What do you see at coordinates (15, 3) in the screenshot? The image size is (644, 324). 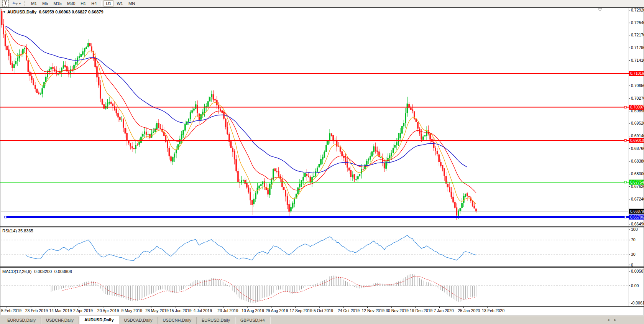 I see `arrows-tool-icon` at bounding box center [15, 3].